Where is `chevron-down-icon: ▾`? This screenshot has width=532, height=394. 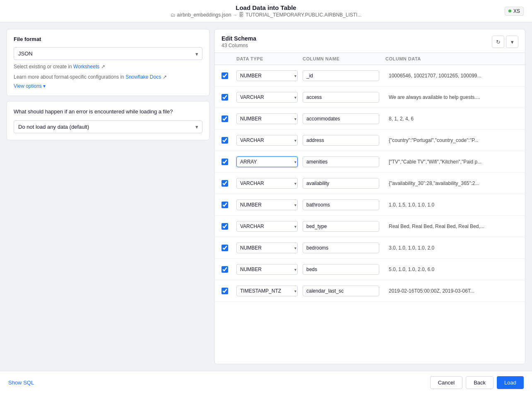 chevron-down-icon: ▾ is located at coordinates (44, 86).